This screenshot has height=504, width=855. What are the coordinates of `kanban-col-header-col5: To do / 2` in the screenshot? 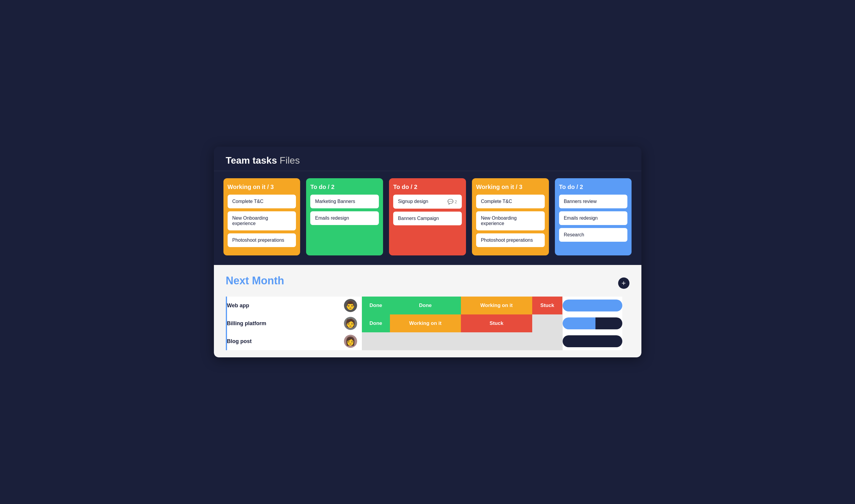 It's located at (593, 187).